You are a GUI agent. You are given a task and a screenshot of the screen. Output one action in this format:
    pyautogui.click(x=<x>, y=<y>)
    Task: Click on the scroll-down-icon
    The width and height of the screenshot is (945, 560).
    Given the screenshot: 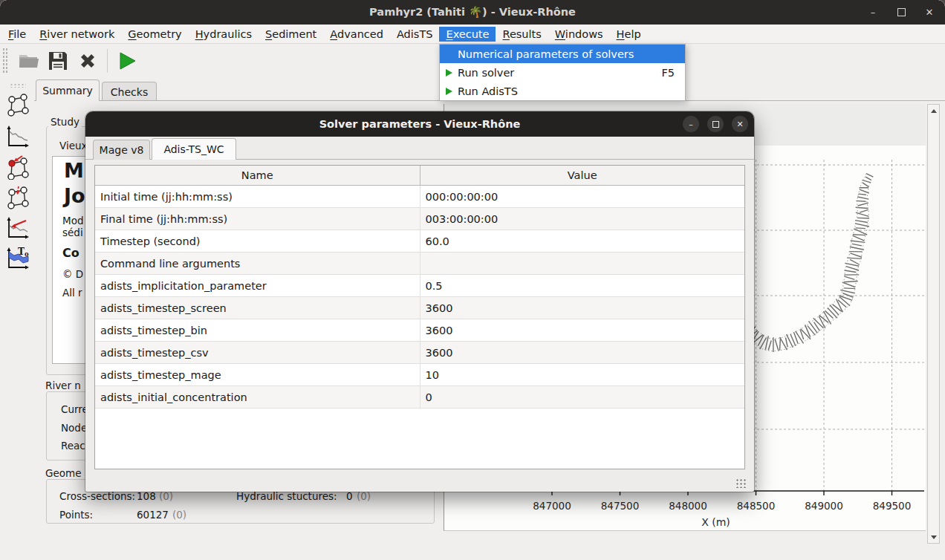 What is the action you would take?
    pyautogui.click(x=933, y=537)
    